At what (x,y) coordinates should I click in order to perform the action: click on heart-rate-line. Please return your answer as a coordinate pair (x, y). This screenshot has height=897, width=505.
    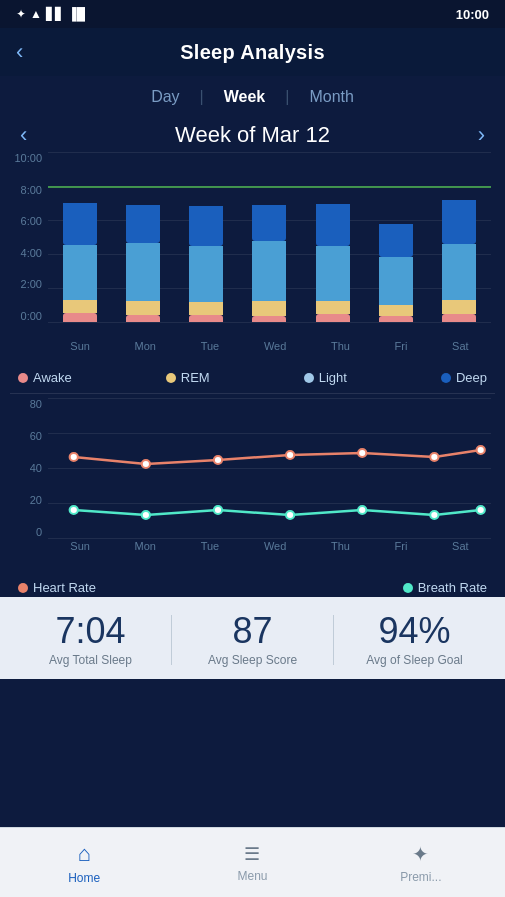
    Looking at the image, I should click on (278, 457).